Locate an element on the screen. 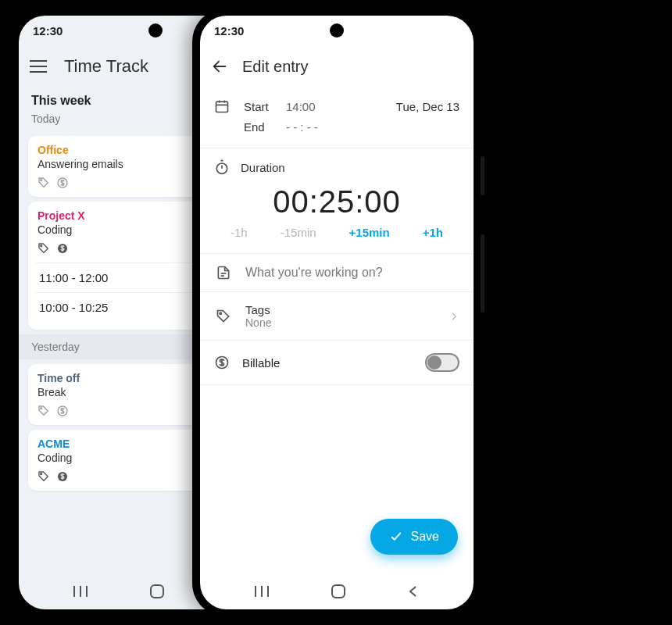  duration-label: Duration is located at coordinates (263, 167).